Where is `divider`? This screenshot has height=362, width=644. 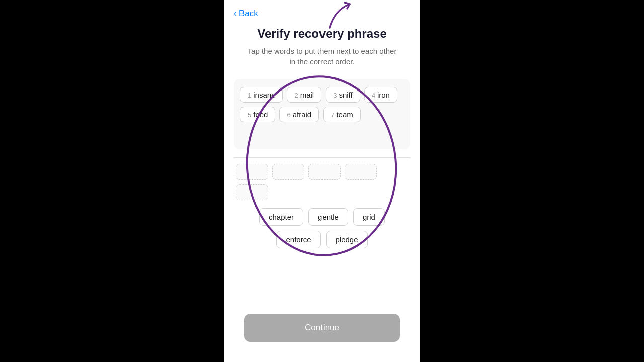
divider is located at coordinates (322, 158).